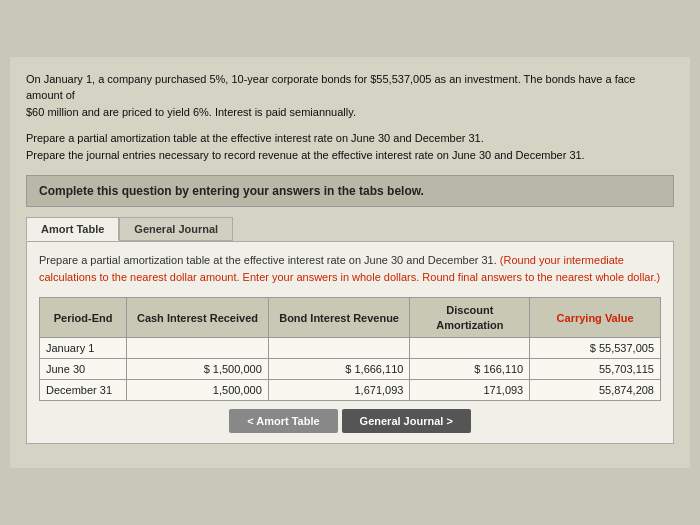 The width and height of the screenshot is (700, 525). I want to click on header-carrying-value: Carrying Value, so click(596, 318).